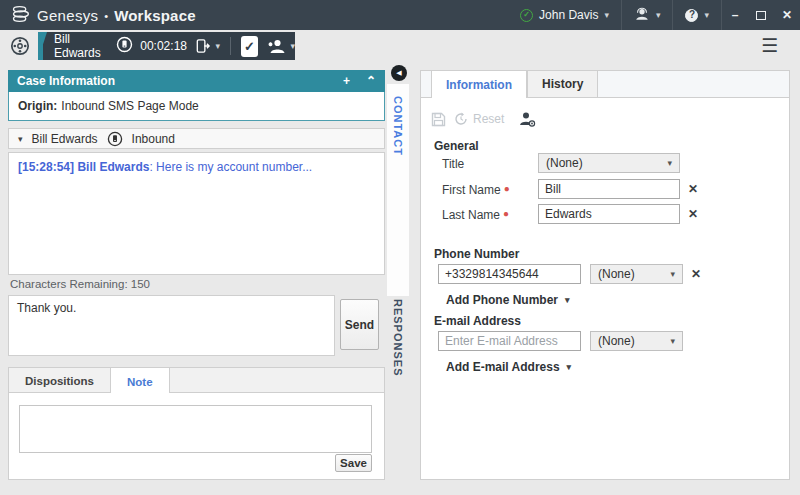 The width and height of the screenshot is (800, 495). I want to click on consult-button: ▾, so click(281, 46).